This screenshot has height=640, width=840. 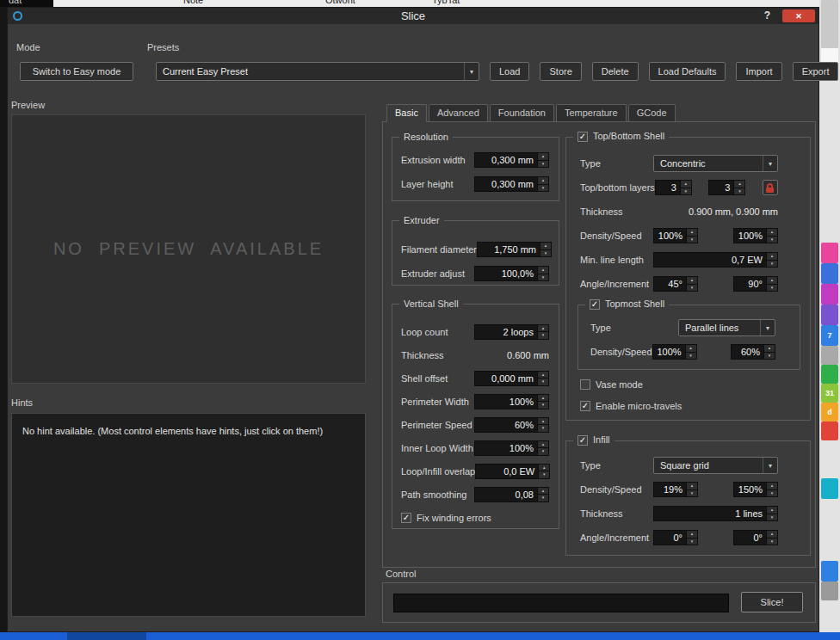 I want to click on spinner-value: 0,7 EW, so click(x=710, y=260).